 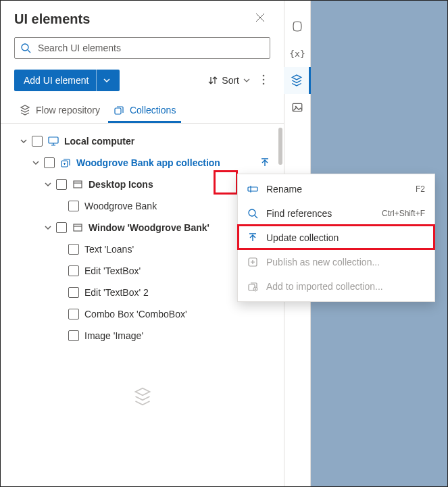 I want to click on menu-update-collection: Update collection, so click(x=337, y=238).